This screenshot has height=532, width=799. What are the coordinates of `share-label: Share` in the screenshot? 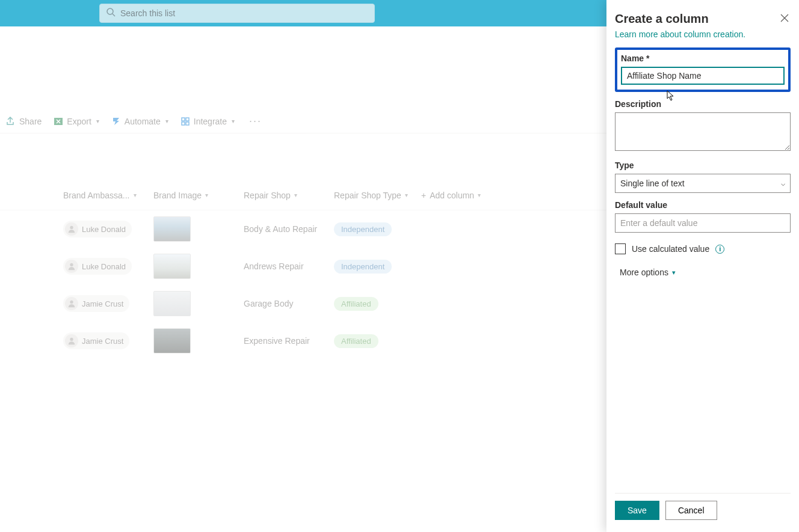 It's located at (30, 121).